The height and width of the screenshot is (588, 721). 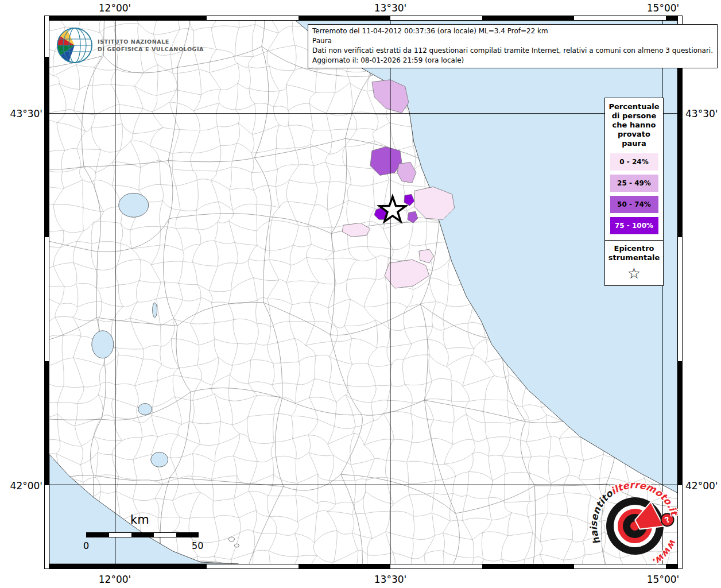 I want to click on legend-epicenter-section: Epicentro strumentale ☆, so click(x=634, y=261).